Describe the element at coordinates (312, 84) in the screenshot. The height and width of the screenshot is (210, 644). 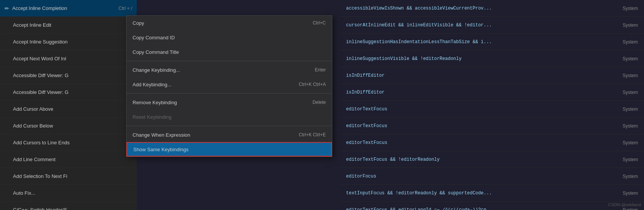
I see `menu-item-shortcut: Ctrl+K Ctrl+A` at that location.